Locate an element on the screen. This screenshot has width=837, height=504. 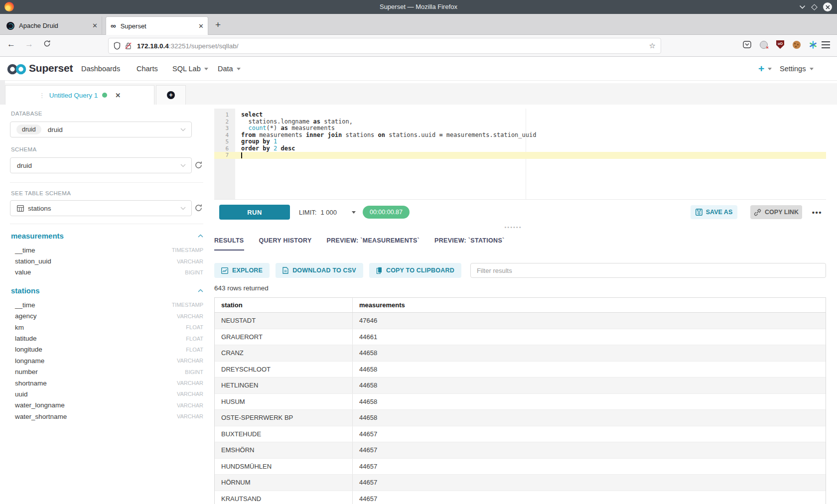
table-row: HUSUM44658 is located at coordinates (520, 402).